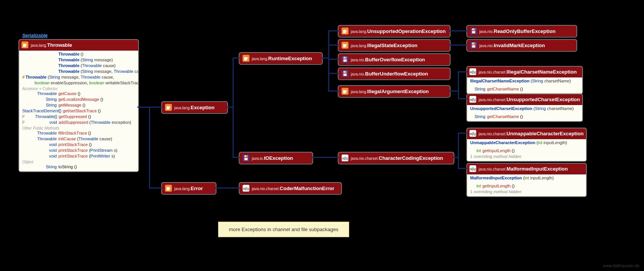  Describe the element at coordinates (621, 266) in the screenshot. I see `watermark: www.falkhausen.de` at that location.